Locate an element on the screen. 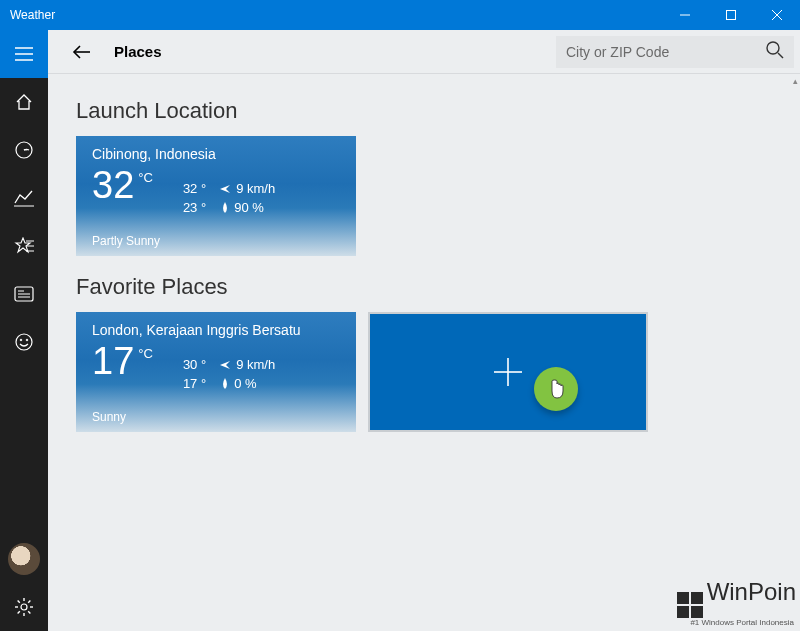  tile-humidity: 90 % is located at coordinates (249, 208).